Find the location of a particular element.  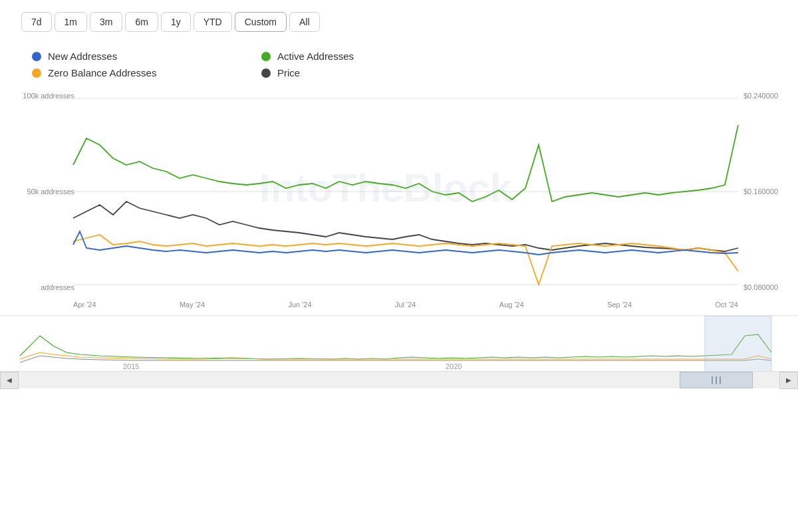

svg-text: IntoTheBlock is located at coordinates (386, 188).